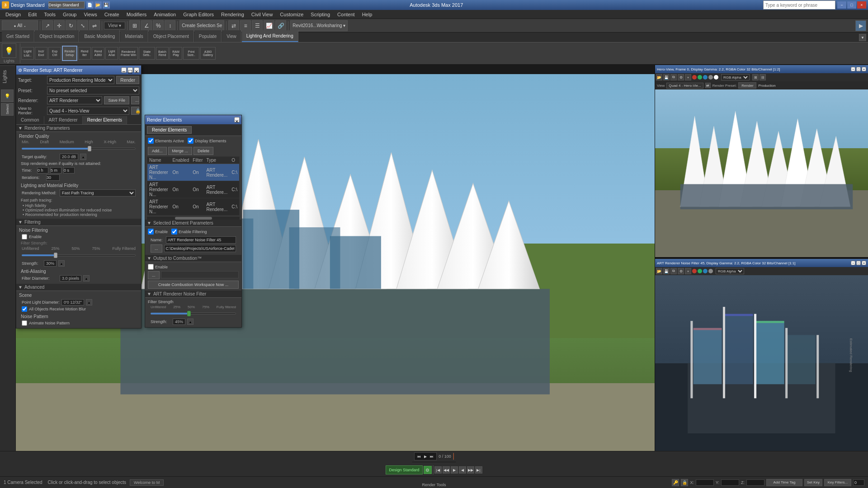 This screenshot has height=488, width=868. What do you see at coordinates (61, 263) in the screenshot?
I see `strength-spinner: ▲` at bounding box center [61, 263].